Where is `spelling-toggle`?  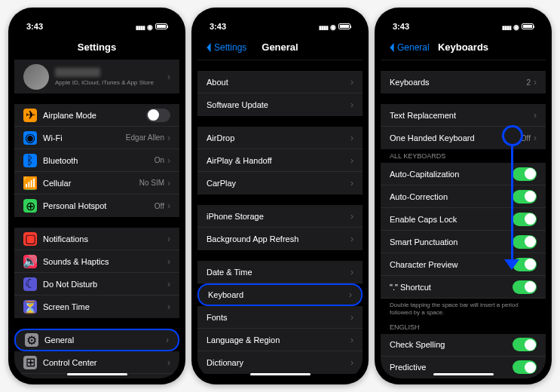 spelling-toggle is located at coordinates (525, 345).